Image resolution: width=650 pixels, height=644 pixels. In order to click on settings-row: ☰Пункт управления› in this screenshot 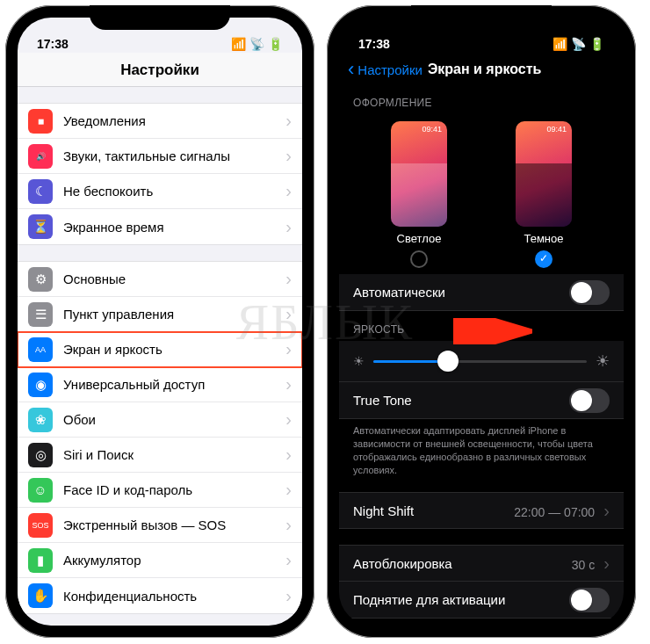, I will do `click(160, 315)`.